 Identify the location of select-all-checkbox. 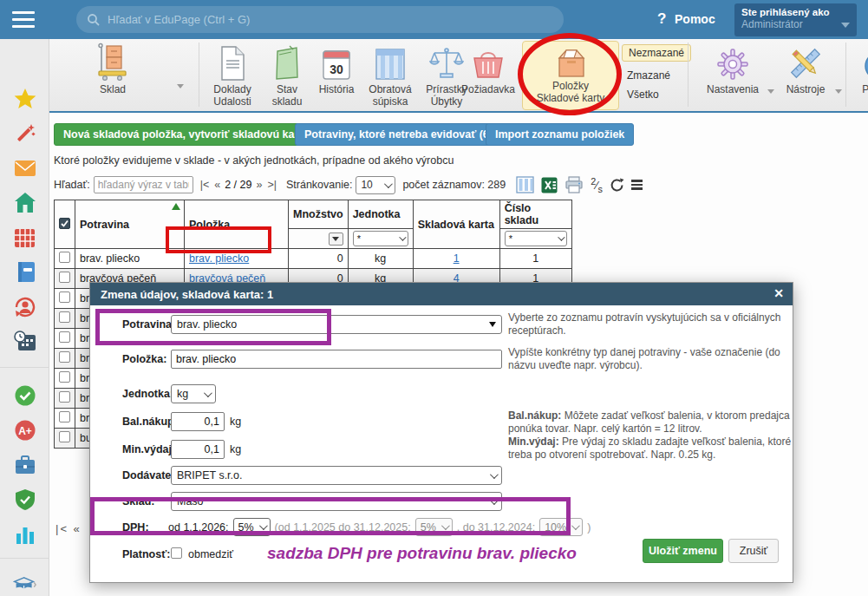
(64, 224).